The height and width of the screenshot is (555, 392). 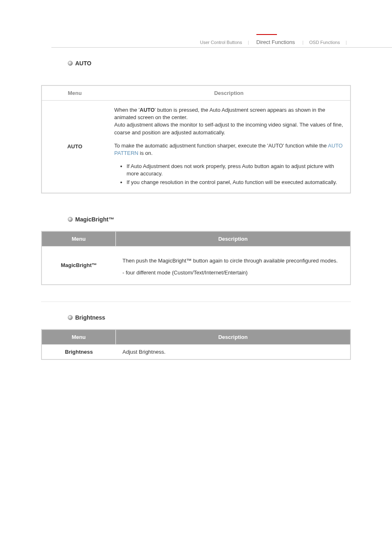 I want to click on table-row: AUTO When the 'AUTO' button is pressed, …, so click(x=196, y=147).